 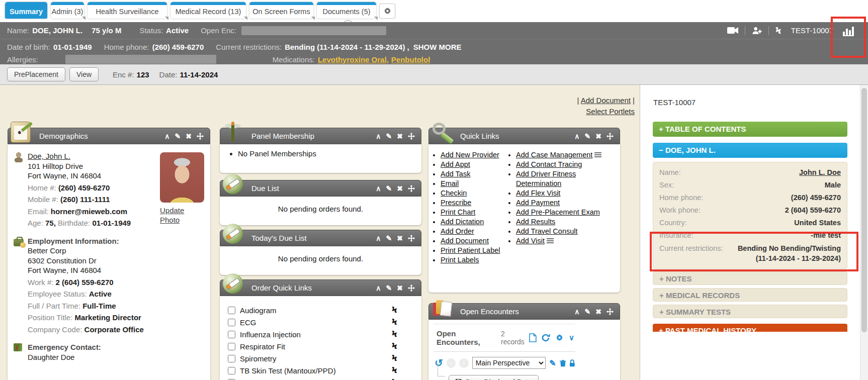 I want to click on quick-link: Checkin, so click(x=454, y=193).